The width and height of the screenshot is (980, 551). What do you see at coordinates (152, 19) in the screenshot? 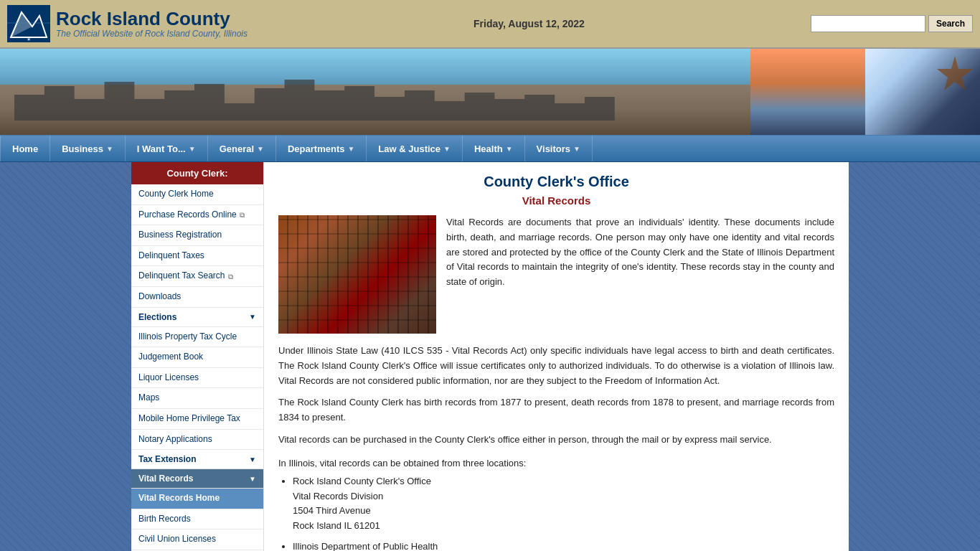
I see `logo-title: Rock Island County` at bounding box center [152, 19].